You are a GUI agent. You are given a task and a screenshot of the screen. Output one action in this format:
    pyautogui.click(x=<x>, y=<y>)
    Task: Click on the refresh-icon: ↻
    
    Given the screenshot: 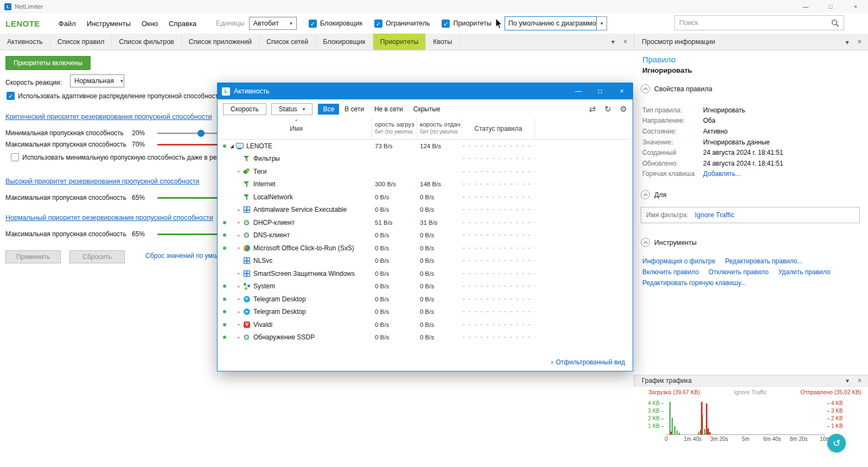 What is the action you would take?
    pyautogui.click(x=608, y=109)
    